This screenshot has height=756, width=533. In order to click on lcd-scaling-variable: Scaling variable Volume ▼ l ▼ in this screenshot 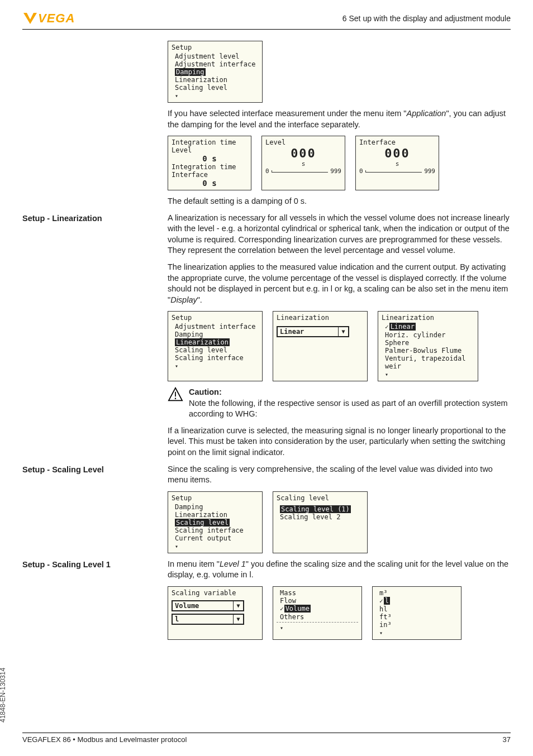, I will do `click(215, 613)`.